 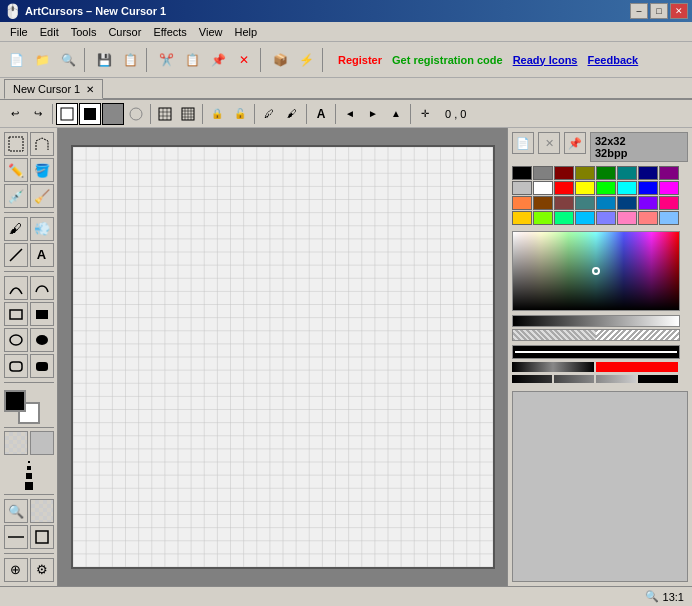 I want to click on line2-btn, so click(x=16, y=537).